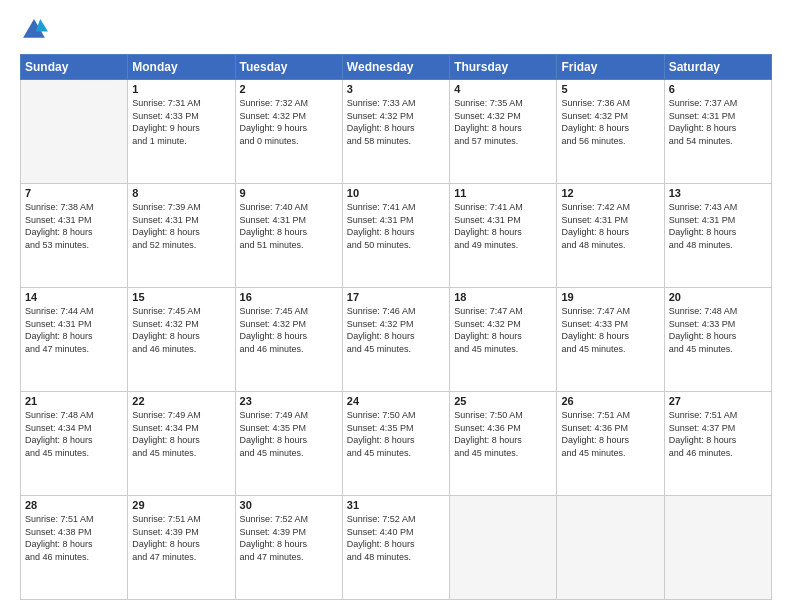  What do you see at coordinates (396, 122) in the screenshot?
I see `cell-info: Sunrise: 7:33 AM Sunset: 4:32 PM Dayligh…` at bounding box center [396, 122].